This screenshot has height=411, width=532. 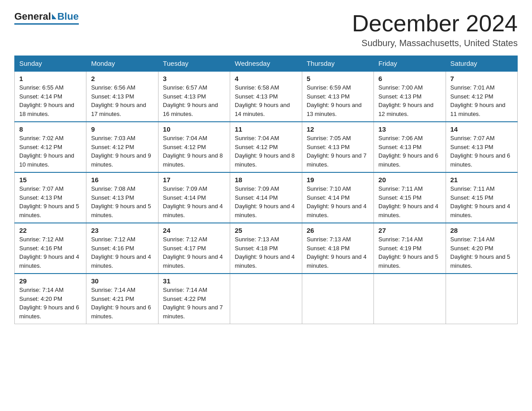 I want to click on day-sunrise: Sunrise: 6:59 AM, so click(x=329, y=88).